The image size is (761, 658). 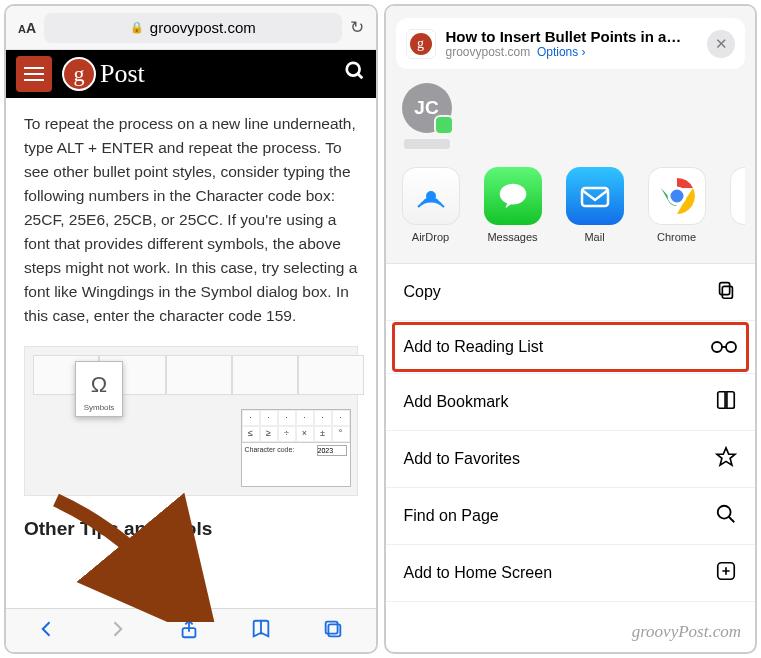 I want to click on site-logo: g Post, so click(x=104, y=74).